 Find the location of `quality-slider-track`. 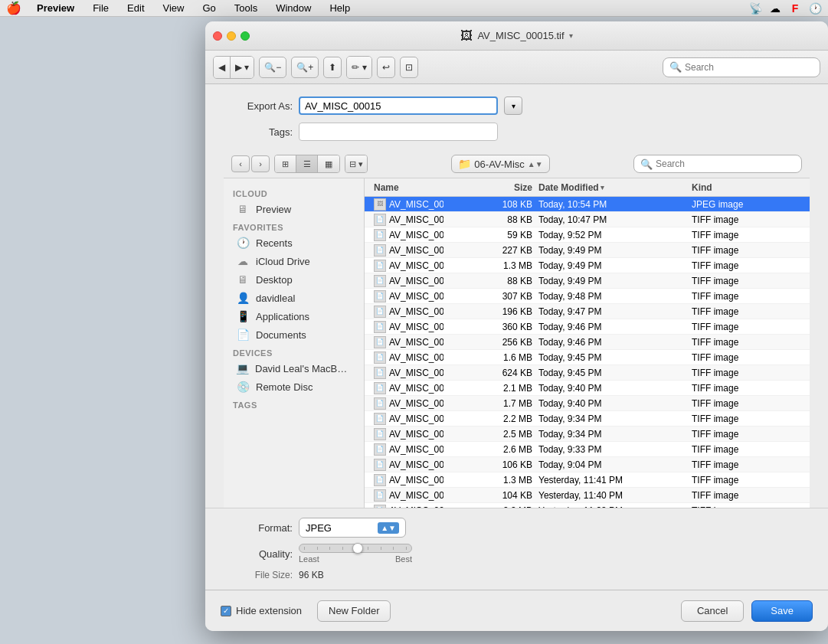

quality-slider-track is located at coordinates (355, 548).